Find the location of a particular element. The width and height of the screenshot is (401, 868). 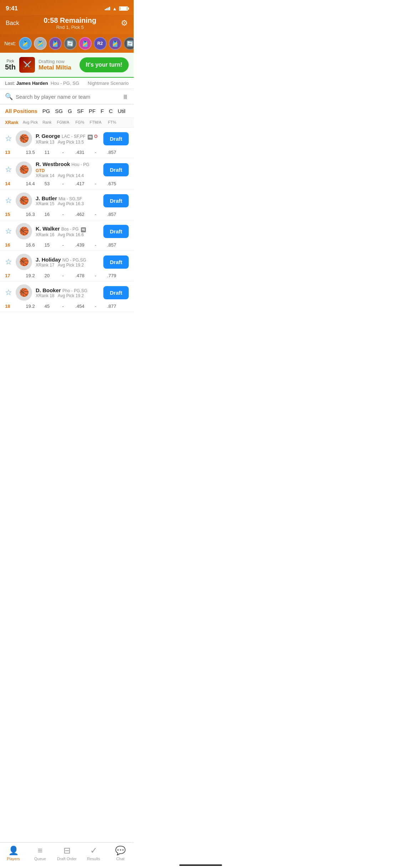

player-photo-2: 🏀 is located at coordinates (24, 201).